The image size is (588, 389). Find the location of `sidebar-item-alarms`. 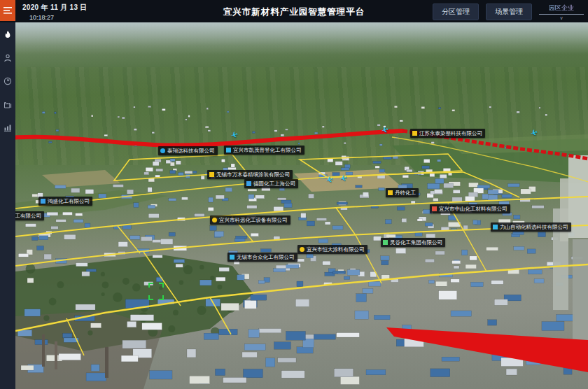

sidebar-item-alarms is located at coordinates (8, 35).